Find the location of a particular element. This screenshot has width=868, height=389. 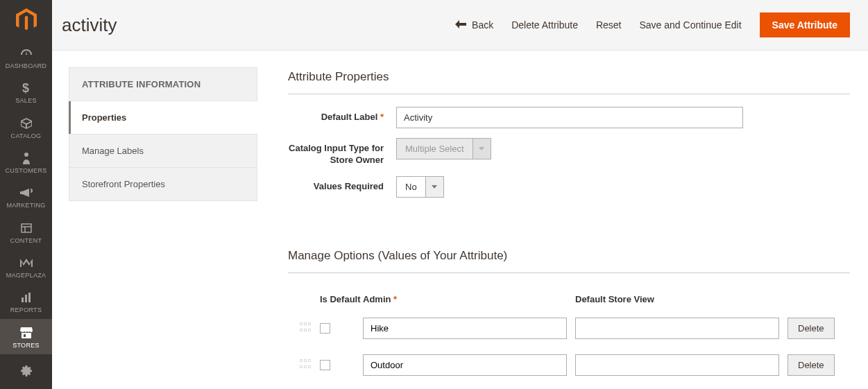

nav-label: STORES is located at coordinates (26, 345).